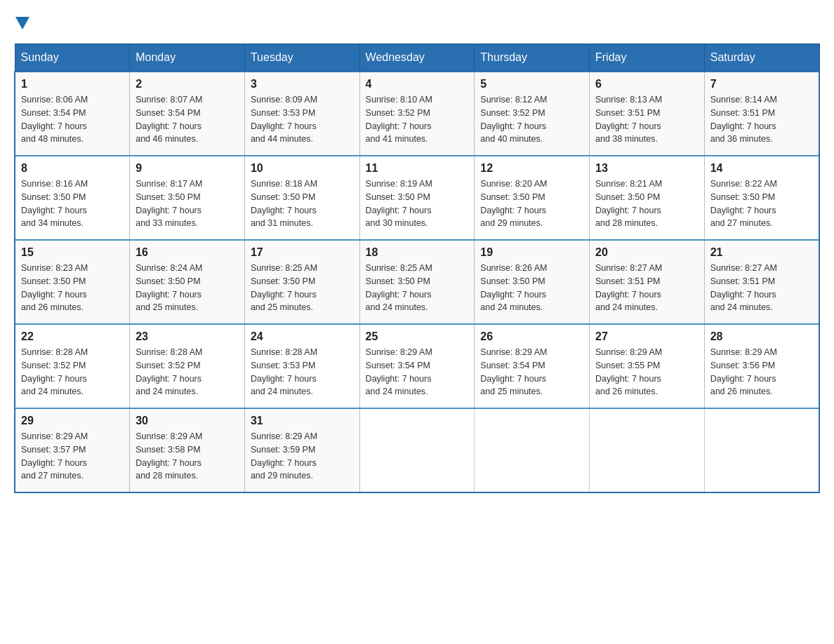 Image resolution: width=834 pixels, height=644 pixels. Describe the element at coordinates (532, 203) in the screenshot. I see `day-info: Sunrise: 8:20 AM Sunset: 3:50 PM Dayligh…` at that location.